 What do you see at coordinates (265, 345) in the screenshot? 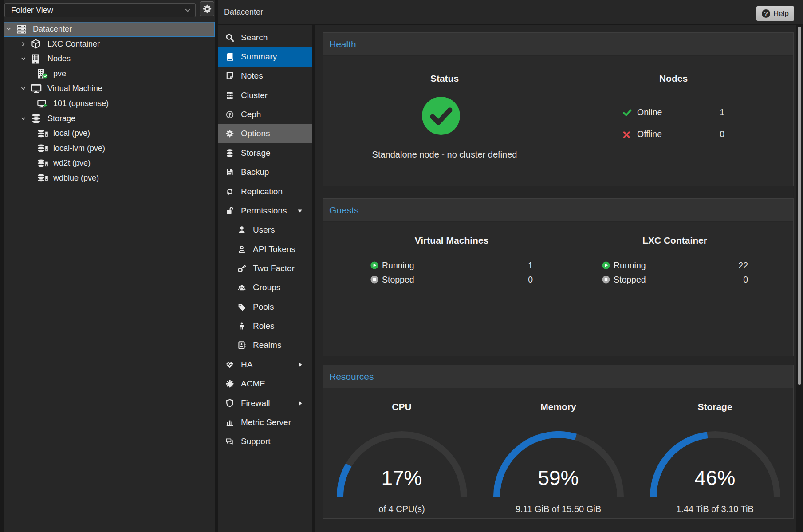
I see `menu-item-realms: Realms` at bounding box center [265, 345].